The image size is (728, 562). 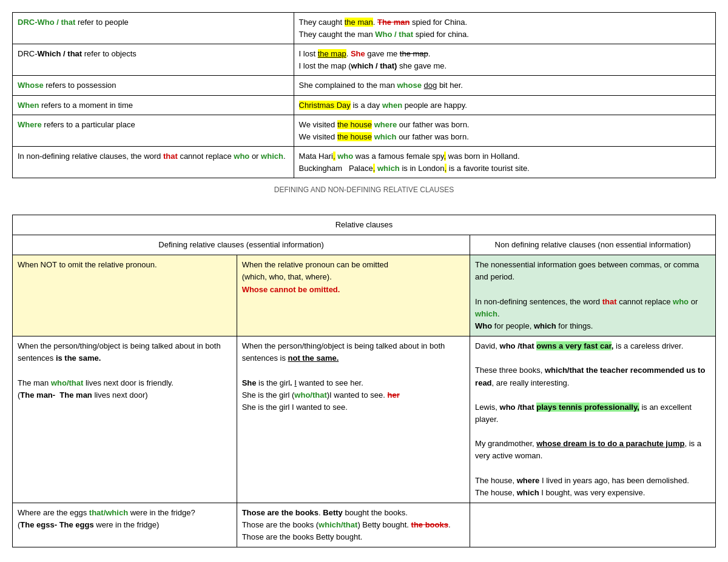 I want to click on left-cell: When refers to a moment in time, so click(x=153, y=105).